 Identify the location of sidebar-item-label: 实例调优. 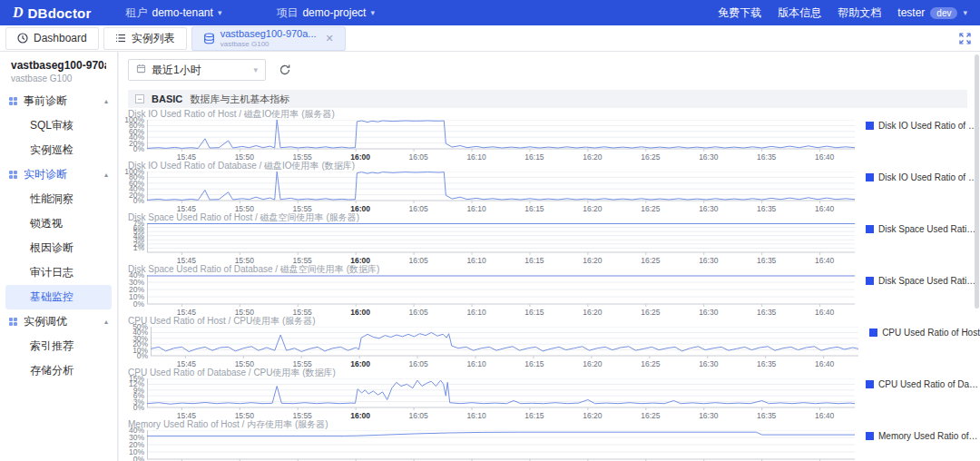
(45, 321).